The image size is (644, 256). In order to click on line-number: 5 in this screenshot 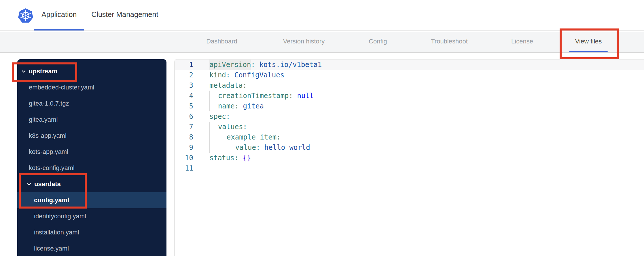, I will do `click(184, 106)`.